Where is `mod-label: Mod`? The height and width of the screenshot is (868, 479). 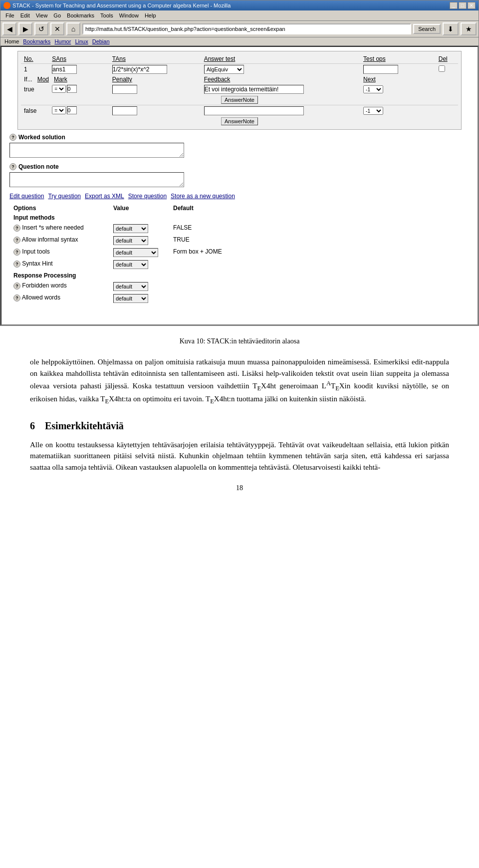 mod-label: Mod is located at coordinates (43, 79).